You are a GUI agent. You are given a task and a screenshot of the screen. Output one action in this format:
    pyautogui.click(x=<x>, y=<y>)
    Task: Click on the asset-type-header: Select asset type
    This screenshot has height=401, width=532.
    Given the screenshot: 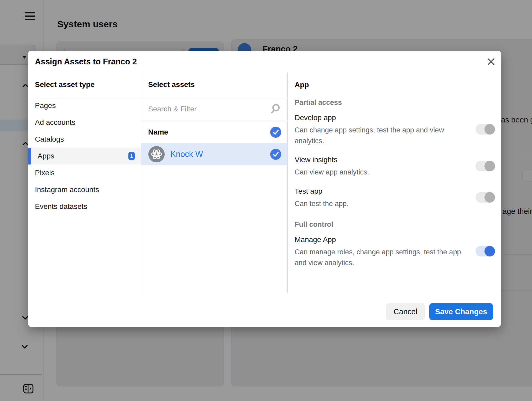 What is the action you would take?
    pyautogui.click(x=85, y=85)
    